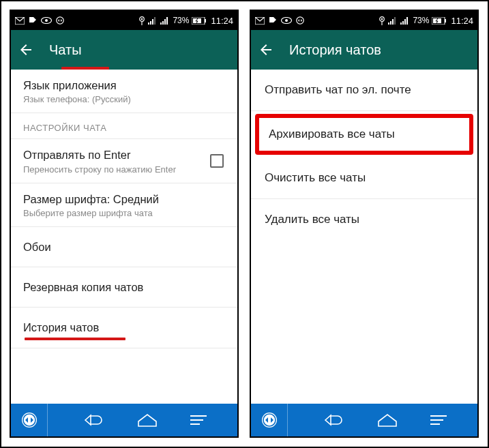 The image size is (489, 448). I want to click on page-title: Чаты, so click(65, 50).